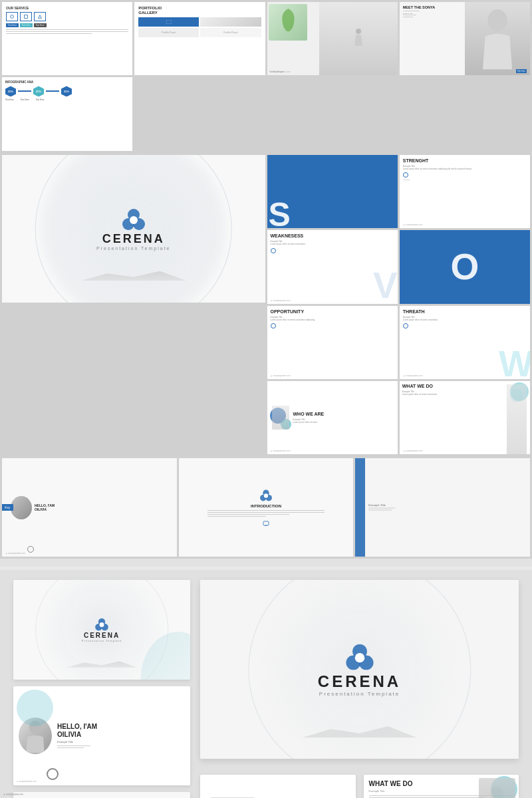 The image size is (532, 798). Describe the element at coordinates (266, 523) in the screenshot. I see `intro-device-icon` at that location.